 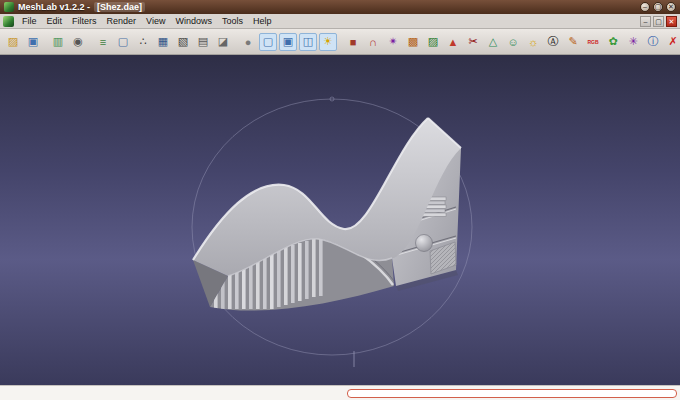 I want to click on rgb-paint-icon: RGB, so click(x=593, y=42).